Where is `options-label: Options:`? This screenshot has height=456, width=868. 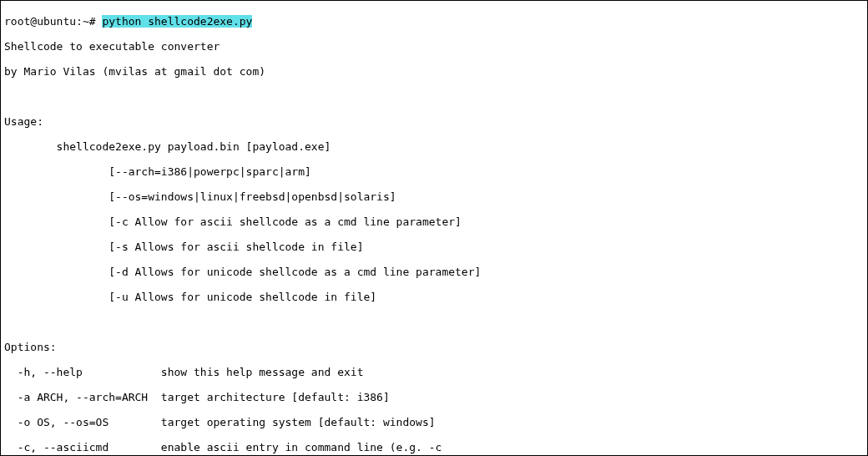
options-label: Options: is located at coordinates (434, 347).